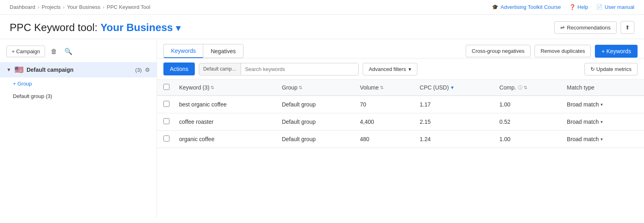 The image size is (644, 223). I want to click on page-header-right: ⇌ Recommendations ⬆, so click(594, 27).